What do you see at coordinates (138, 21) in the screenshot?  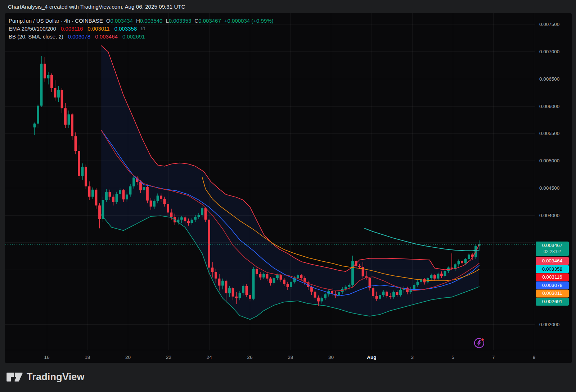 I see `high-label: H` at bounding box center [138, 21].